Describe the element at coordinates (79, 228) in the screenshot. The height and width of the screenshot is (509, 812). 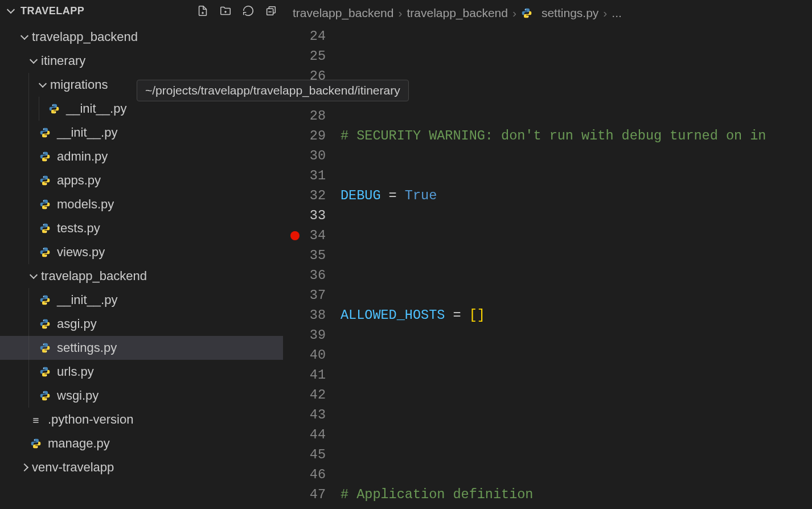
I see `file-label: tests.py` at that location.